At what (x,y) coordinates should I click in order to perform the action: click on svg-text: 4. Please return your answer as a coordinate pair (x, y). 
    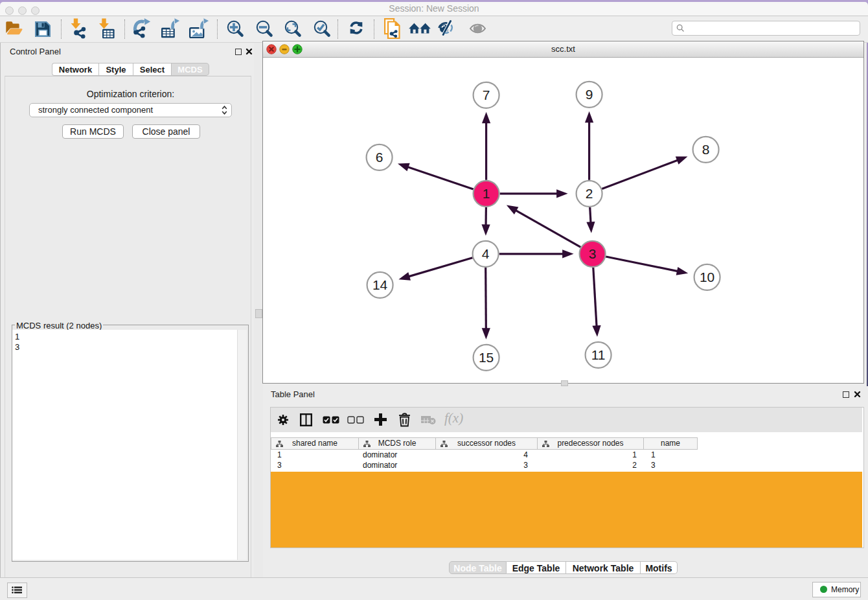
    Looking at the image, I should click on (486, 254).